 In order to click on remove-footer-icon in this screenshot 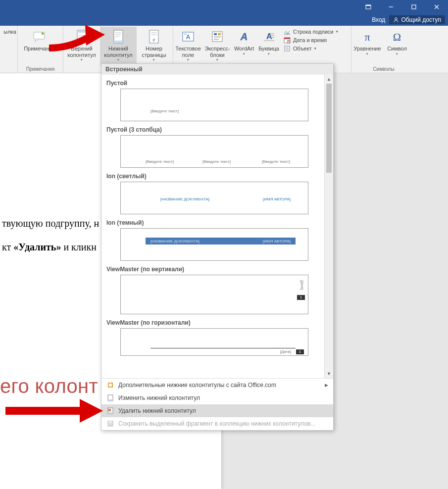, I will do `click(110, 411)`.